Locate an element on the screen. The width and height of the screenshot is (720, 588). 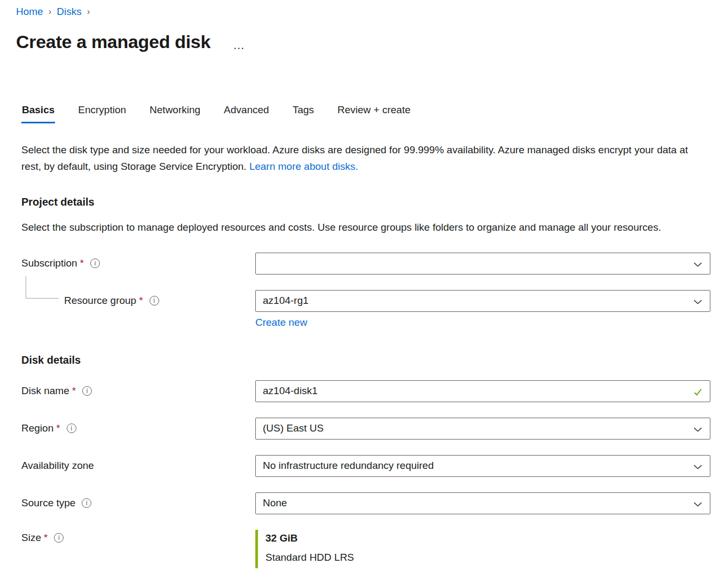
region-info-icon: i is located at coordinates (72, 428).